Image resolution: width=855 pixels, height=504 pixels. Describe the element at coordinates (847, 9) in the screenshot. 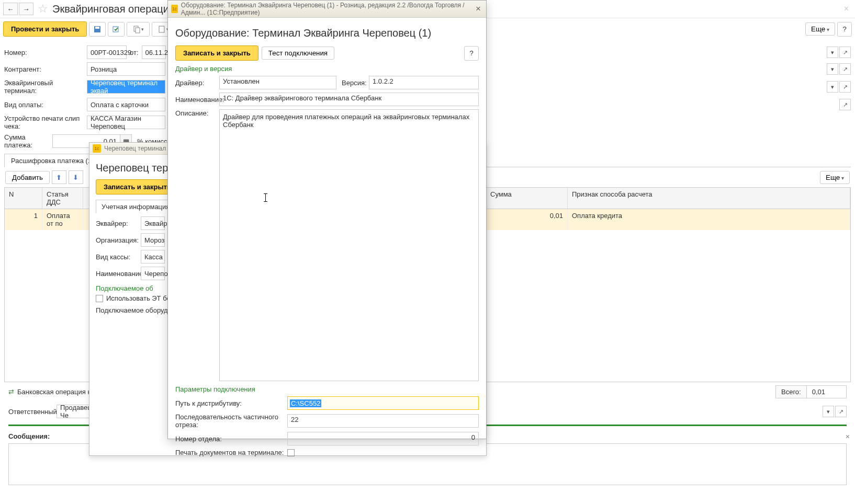

I see `close-icon: ×` at that location.